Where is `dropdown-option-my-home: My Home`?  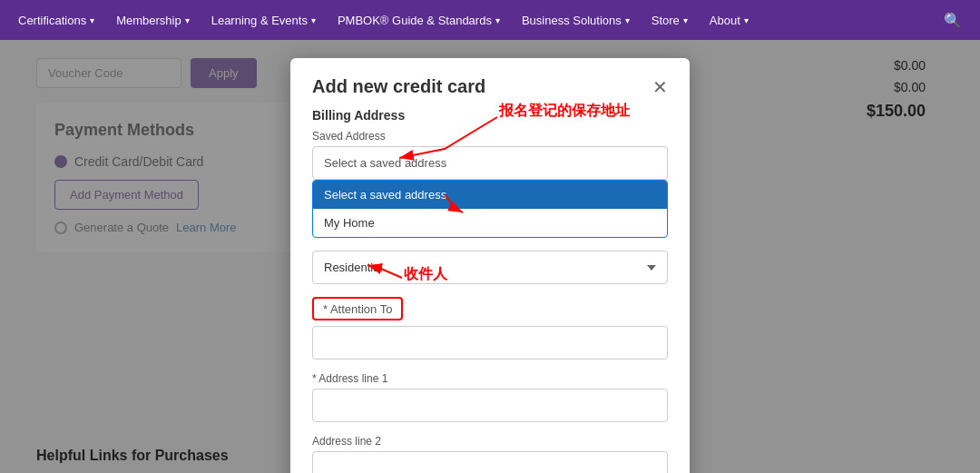
dropdown-option-my-home: My Home is located at coordinates (490, 223).